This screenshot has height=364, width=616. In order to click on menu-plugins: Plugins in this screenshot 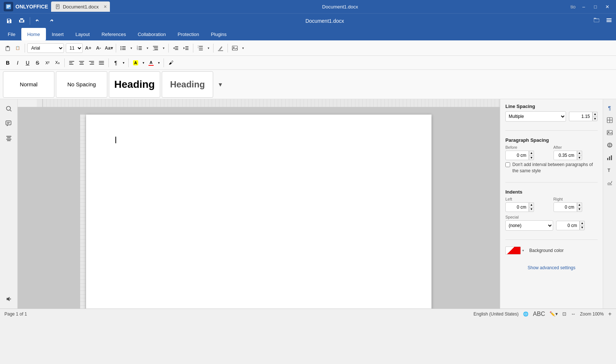, I will do `click(219, 34)`.